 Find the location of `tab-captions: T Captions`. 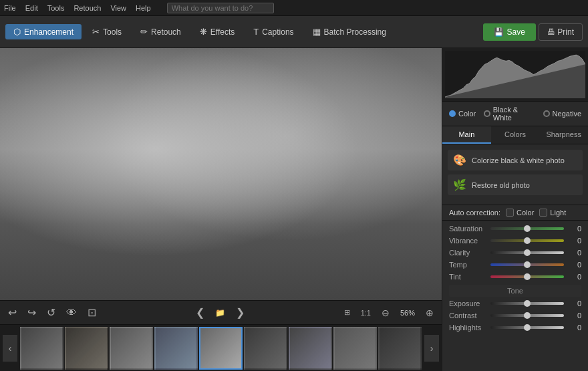

tab-captions: T Captions is located at coordinates (273, 32).